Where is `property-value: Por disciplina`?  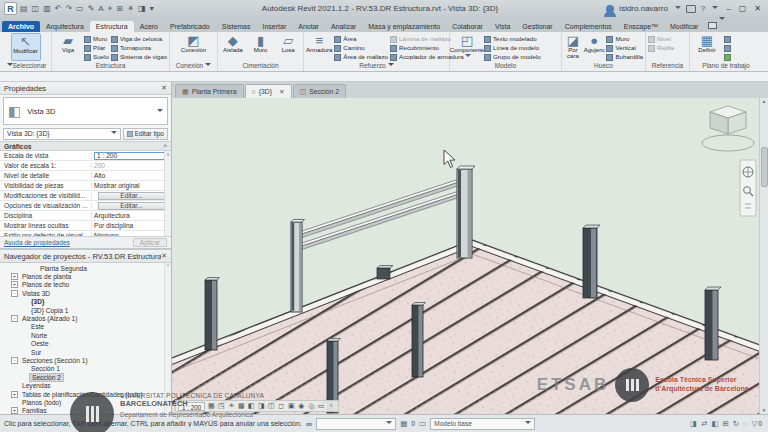 property-value: Por disciplina is located at coordinates (132, 226).